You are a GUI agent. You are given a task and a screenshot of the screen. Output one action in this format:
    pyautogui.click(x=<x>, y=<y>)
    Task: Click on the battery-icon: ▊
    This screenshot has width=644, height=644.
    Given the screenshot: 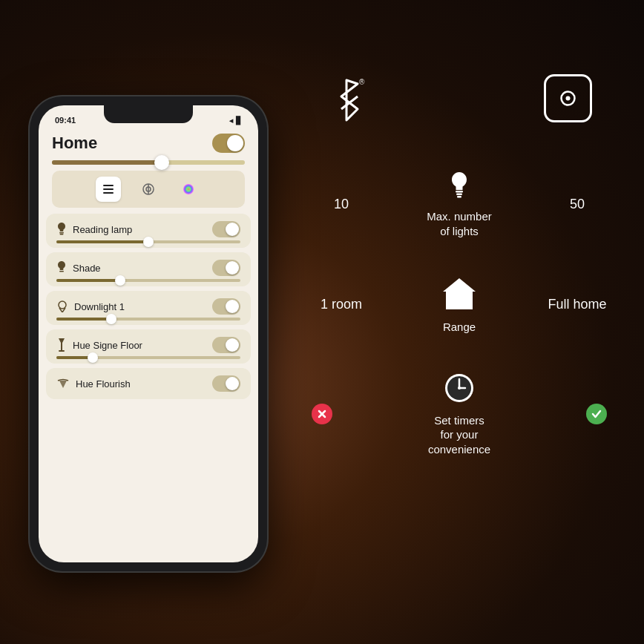 What is the action you would take?
    pyautogui.click(x=239, y=120)
    